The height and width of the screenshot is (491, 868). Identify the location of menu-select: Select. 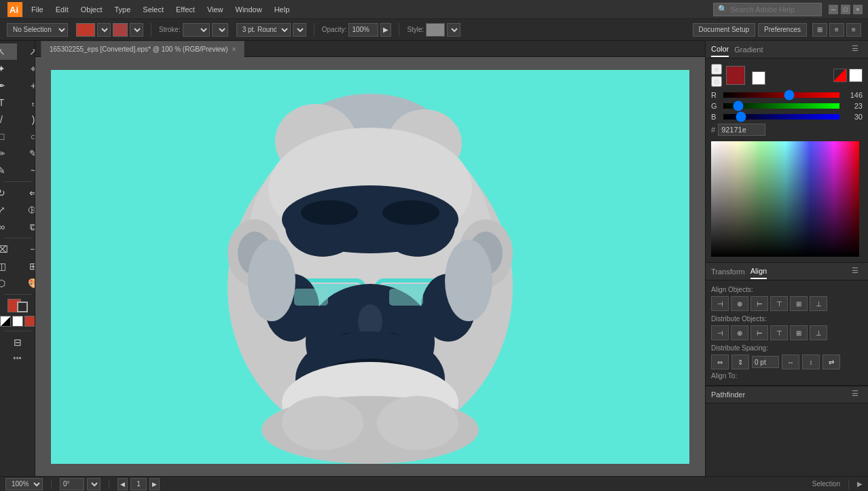
(153, 10).